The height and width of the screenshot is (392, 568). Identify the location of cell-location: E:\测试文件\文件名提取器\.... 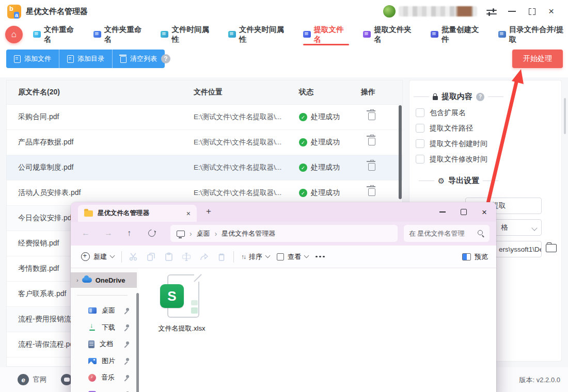
(246, 193).